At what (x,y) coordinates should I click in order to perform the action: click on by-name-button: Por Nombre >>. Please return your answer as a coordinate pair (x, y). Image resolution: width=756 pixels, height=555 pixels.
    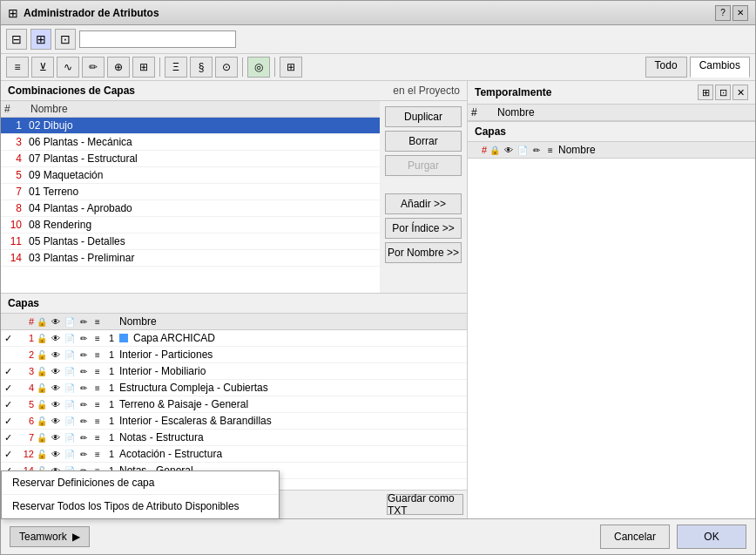
    Looking at the image, I should click on (423, 253).